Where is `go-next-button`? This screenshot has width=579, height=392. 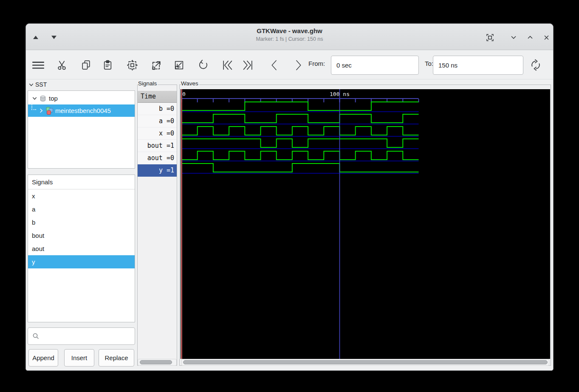 go-next-button is located at coordinates (298, 65).